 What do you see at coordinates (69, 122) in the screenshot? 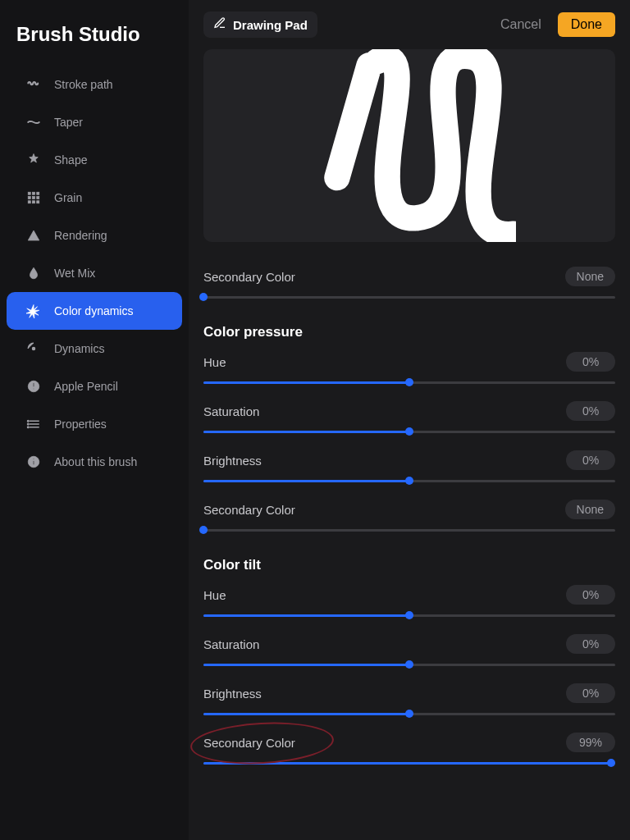
I see `sidebar-item-label: Taper` at bounding box center [69, 122].